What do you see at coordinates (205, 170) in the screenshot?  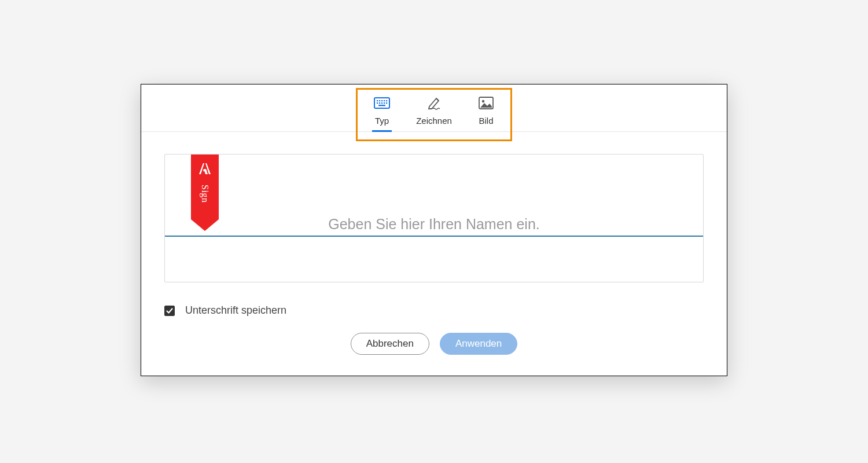 I see `adobe-logo-icon` at bounding box center [205, 170].